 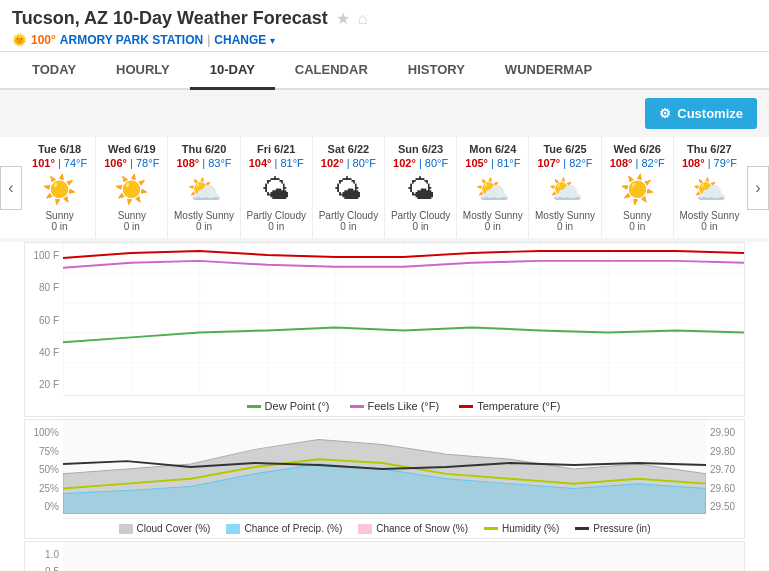 What do you see at coordinates (404, 556) in the screenshot?
I see `precip-chart-svg` at bounding box center [404, 556].